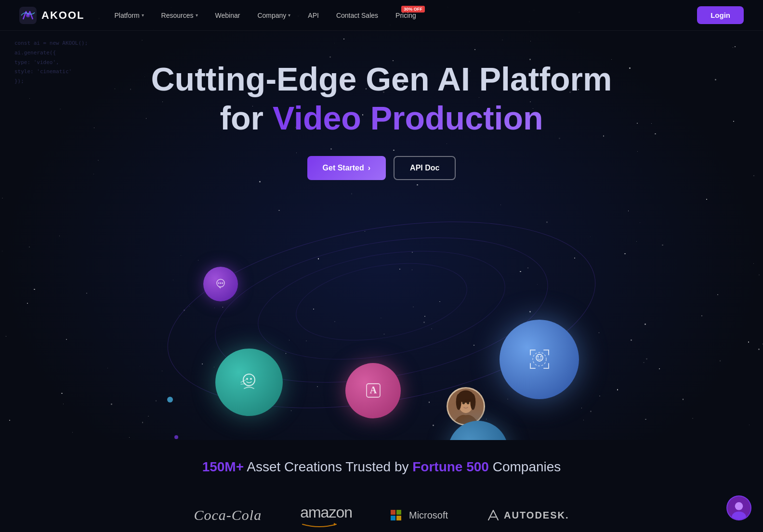 Image resolution: width=763 pixels, height=532 pixels. Describe the element at coordinates (221, 284) in the screenshot. I see `orb-purple-small` at that location.